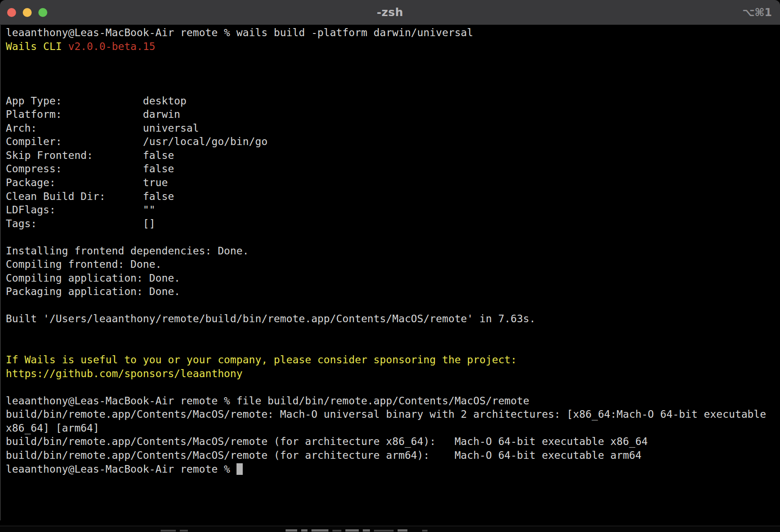  Describe the element at coordinates (27, 12) in the screenshot. I see `minimize-button` at that location.